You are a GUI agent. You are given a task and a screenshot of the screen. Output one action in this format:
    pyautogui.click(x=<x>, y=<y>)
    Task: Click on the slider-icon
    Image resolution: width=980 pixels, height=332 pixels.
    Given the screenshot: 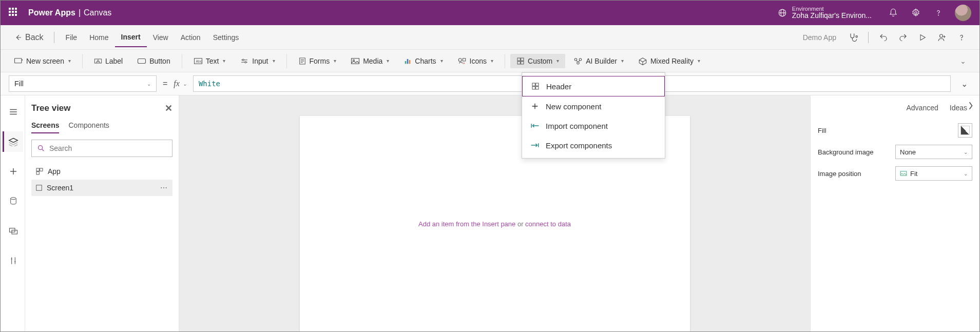 What is the action you would take?
    pyautogui.click(x=244, y=61)
    